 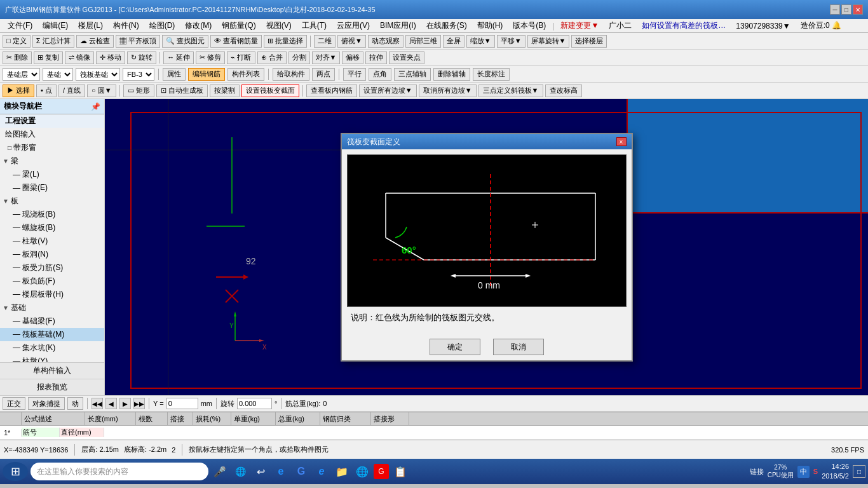 I want to click on btn-pan: 平移▼, so click(x=511, y=41).